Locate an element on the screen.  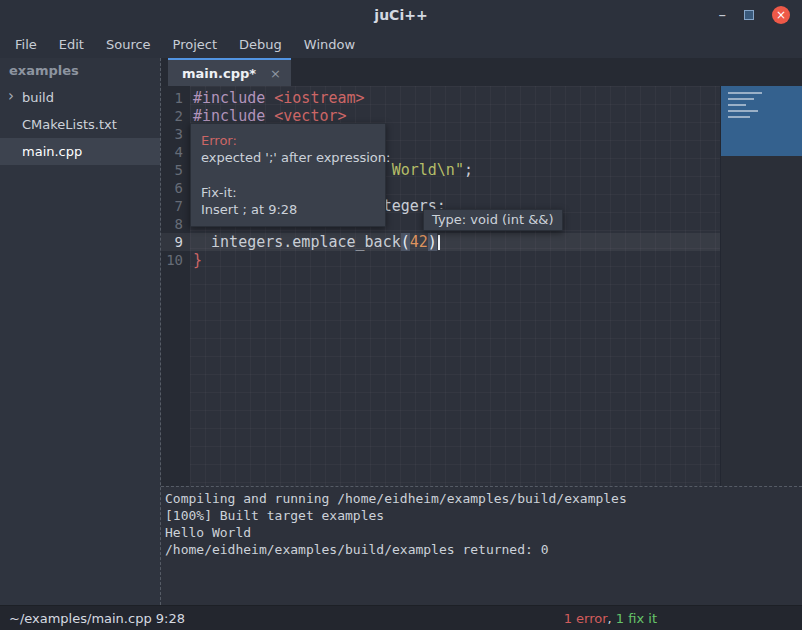
line-number: 1 is located at coordinates (176, 98).